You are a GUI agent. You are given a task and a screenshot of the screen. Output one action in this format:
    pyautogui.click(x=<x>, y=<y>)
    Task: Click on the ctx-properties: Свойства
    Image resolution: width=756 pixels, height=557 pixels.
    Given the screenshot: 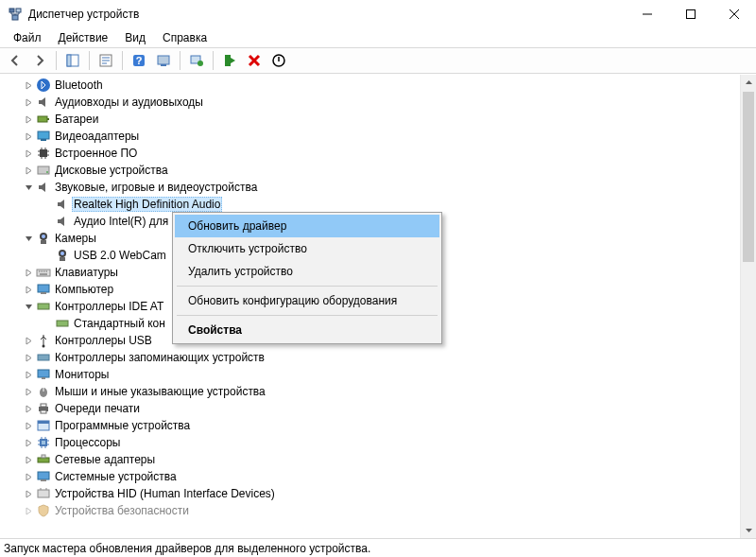 What is the action you would take?
    pyautogui.click(x=307, y=330)
    